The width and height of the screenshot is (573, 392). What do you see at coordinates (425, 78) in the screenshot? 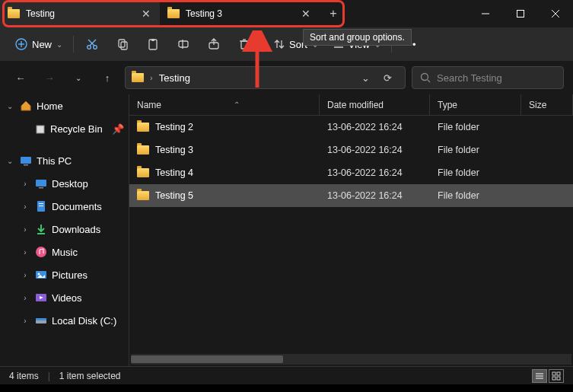
I see `search-icon` at bounding box center [425, 78].